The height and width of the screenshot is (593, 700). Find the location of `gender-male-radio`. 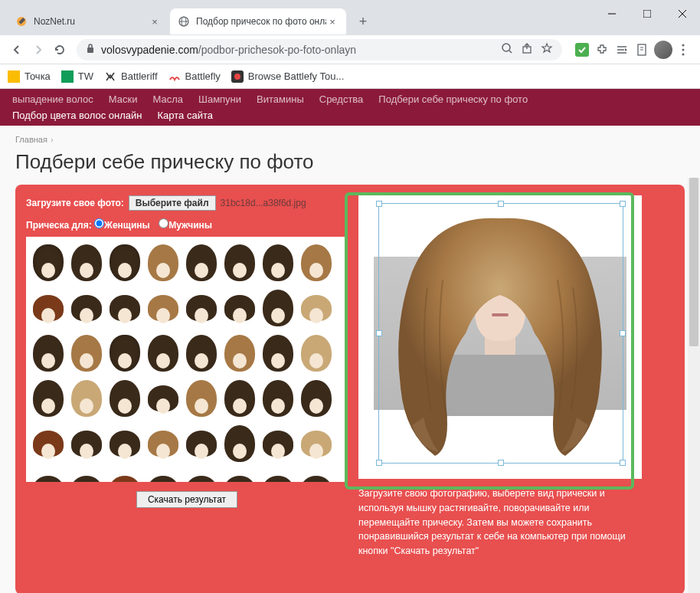

gender-male-radio is located at coordinates (164, 224).